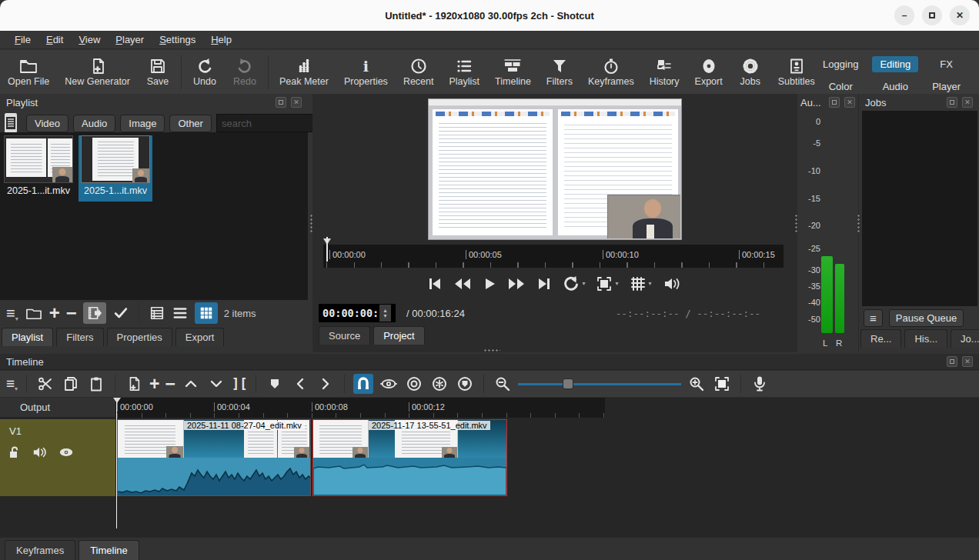 This screenshot has width=979, height=560. What do you see at coordinates (760, 384) in the screenshot?
I see `record-audio-button` at bounding box center [760, 384].